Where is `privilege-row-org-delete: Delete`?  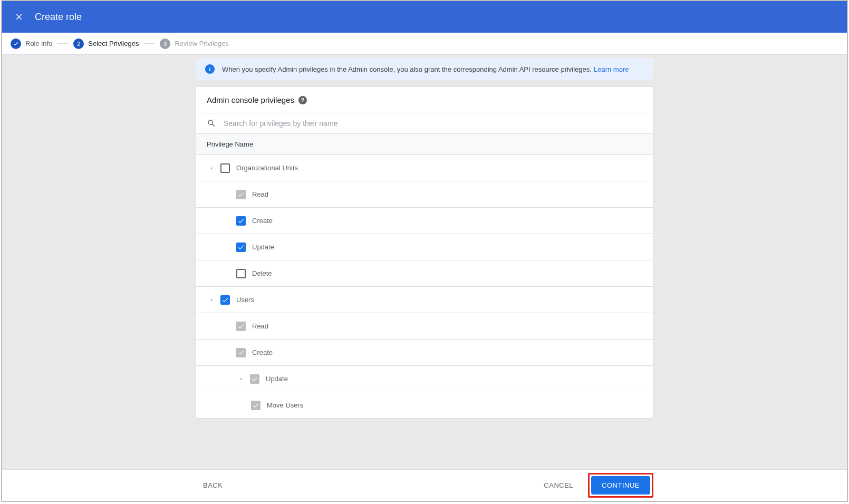
privilege-row-org-delete: Delete is located at coordinates (424, 273).